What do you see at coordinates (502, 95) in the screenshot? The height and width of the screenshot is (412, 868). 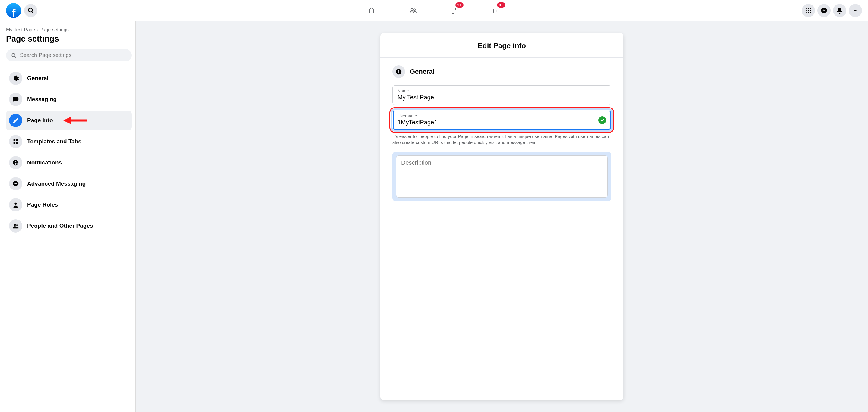 I see `name-field: Name` at bounding box center [502, 95].